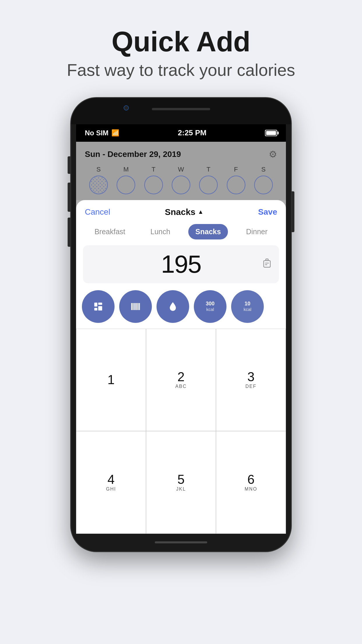 This screenshot has width=362, height=644. Describe the element at coordinates (102, 133) in the screenshot. I see `status-left: No SIM 📶` at that location.